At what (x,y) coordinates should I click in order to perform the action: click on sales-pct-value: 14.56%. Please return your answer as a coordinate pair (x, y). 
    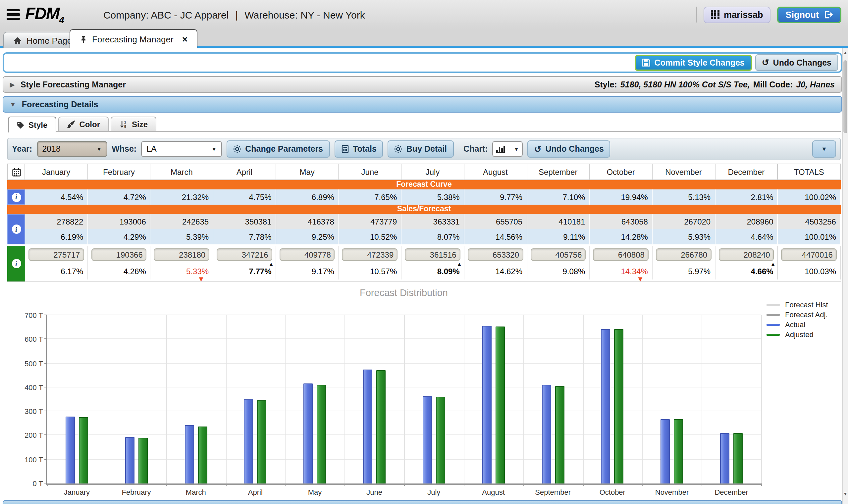
    Looking at the image, I should click on (496, 237).